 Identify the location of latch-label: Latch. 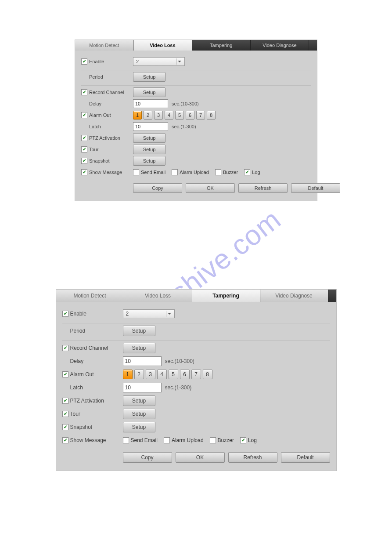
(111, 127).